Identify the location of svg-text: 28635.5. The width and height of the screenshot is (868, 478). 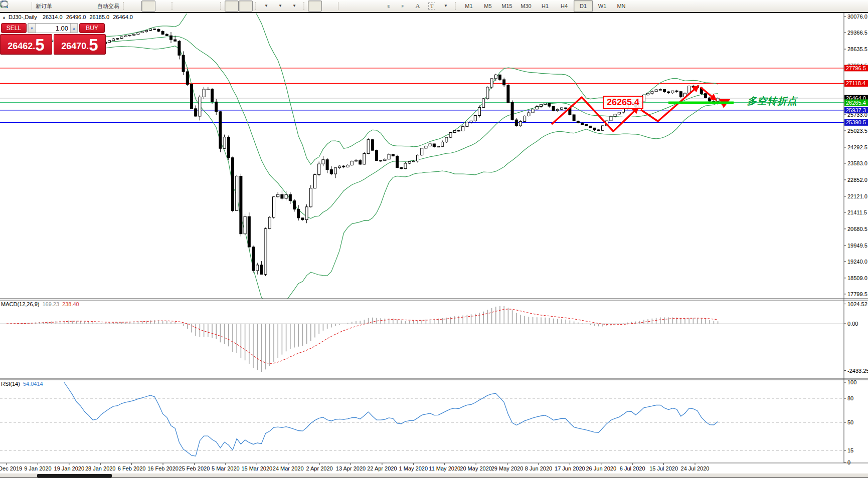
(857, 49).